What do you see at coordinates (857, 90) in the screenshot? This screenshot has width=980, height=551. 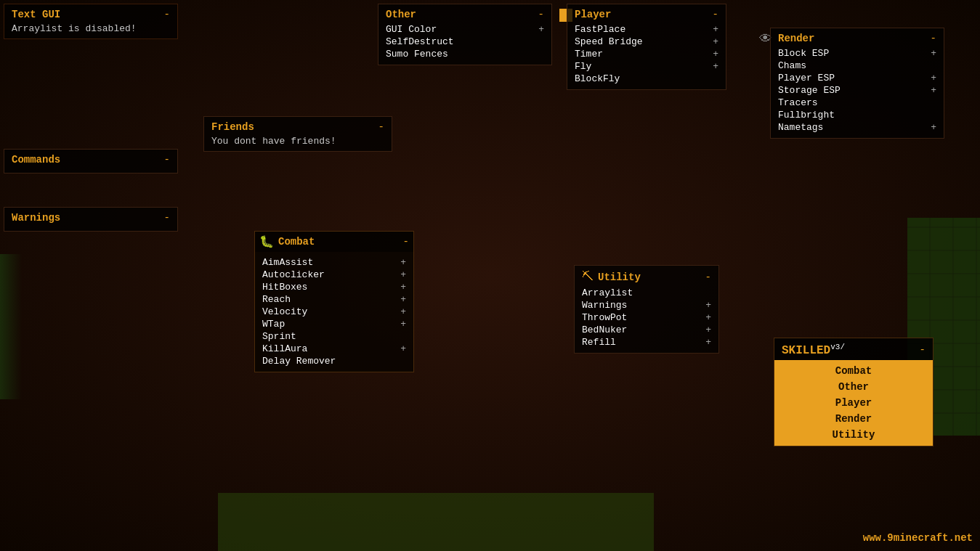 I see `render-item-storageesp: Storage ESP +` at bounding box center [857, 90].